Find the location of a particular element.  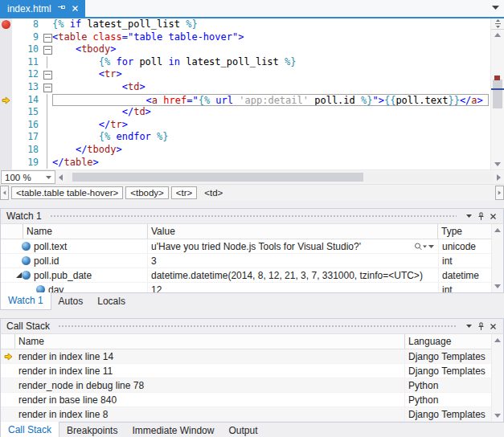

breadcrumb-right-arrow-icon is located at coordinates (500, 193).